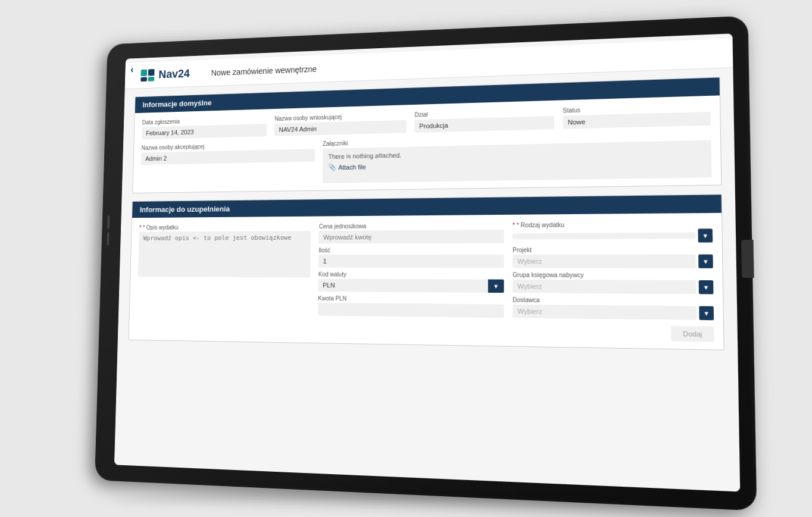 This screenshot has height=517, width=812. I want to click on field-dostawca: Dostawca Wybierz ▼, so click(613, 308).